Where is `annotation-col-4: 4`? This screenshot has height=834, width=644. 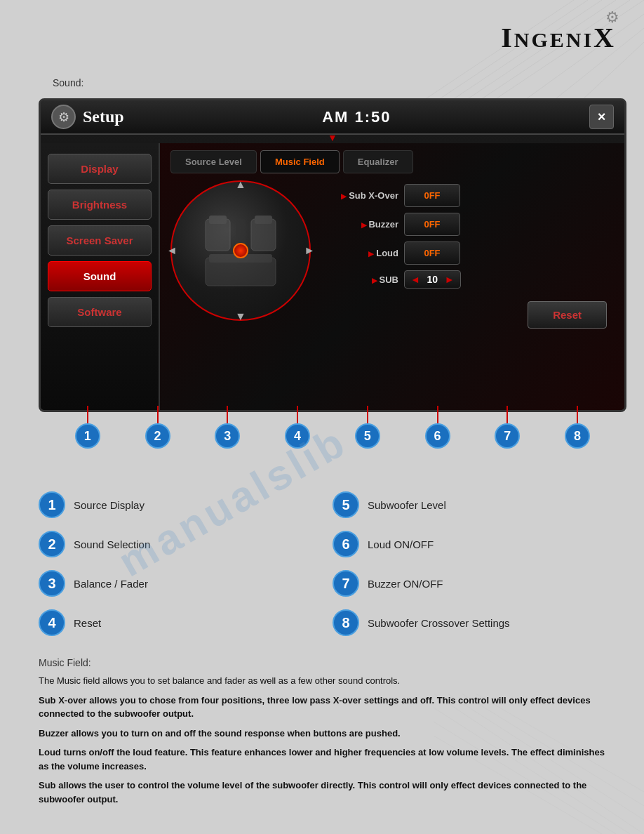
annotation-col-4: 4 is located at coordinates (297, 427).